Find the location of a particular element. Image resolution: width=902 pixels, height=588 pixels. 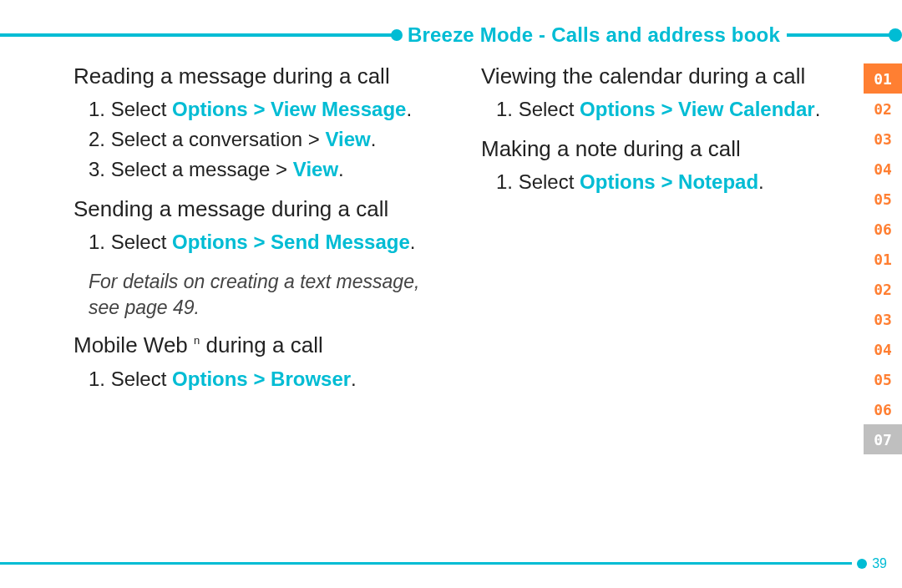

section-calendar-steps: 1. Select Options > View Calendar. is located at coordinates (656, 109).